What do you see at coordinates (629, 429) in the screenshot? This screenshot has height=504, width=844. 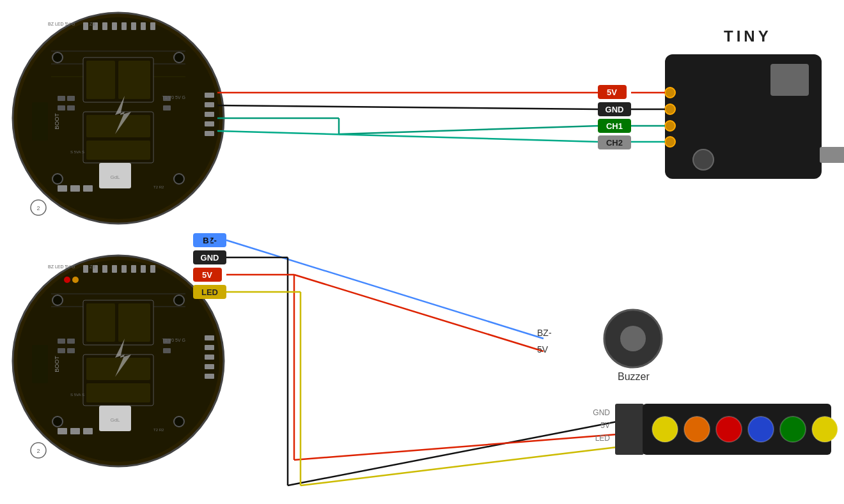 I see `led-connector-block` at bounding box center [629, 429].